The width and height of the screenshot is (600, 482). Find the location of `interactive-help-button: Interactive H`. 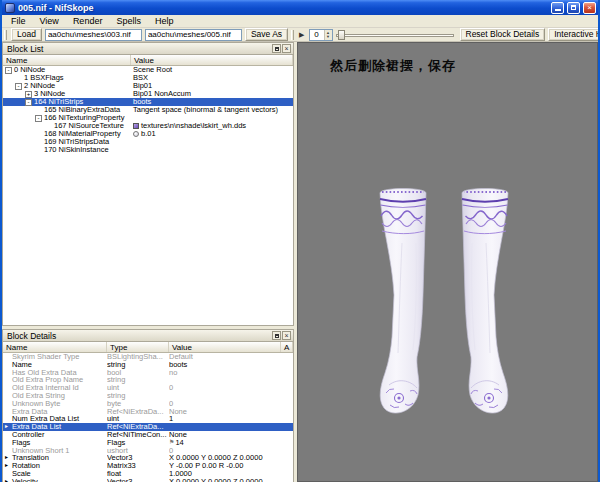

interactive-help-button: Interactive H is located at coordinates (573, 34).